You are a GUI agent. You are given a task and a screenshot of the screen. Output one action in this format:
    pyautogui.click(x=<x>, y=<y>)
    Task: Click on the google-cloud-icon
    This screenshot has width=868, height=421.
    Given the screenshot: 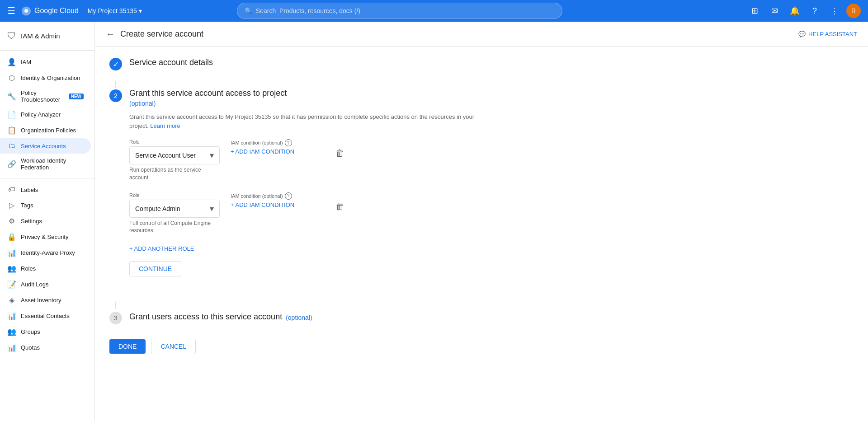 What is the action you would take?
    pyautogui.click(x=26, y=11)
    